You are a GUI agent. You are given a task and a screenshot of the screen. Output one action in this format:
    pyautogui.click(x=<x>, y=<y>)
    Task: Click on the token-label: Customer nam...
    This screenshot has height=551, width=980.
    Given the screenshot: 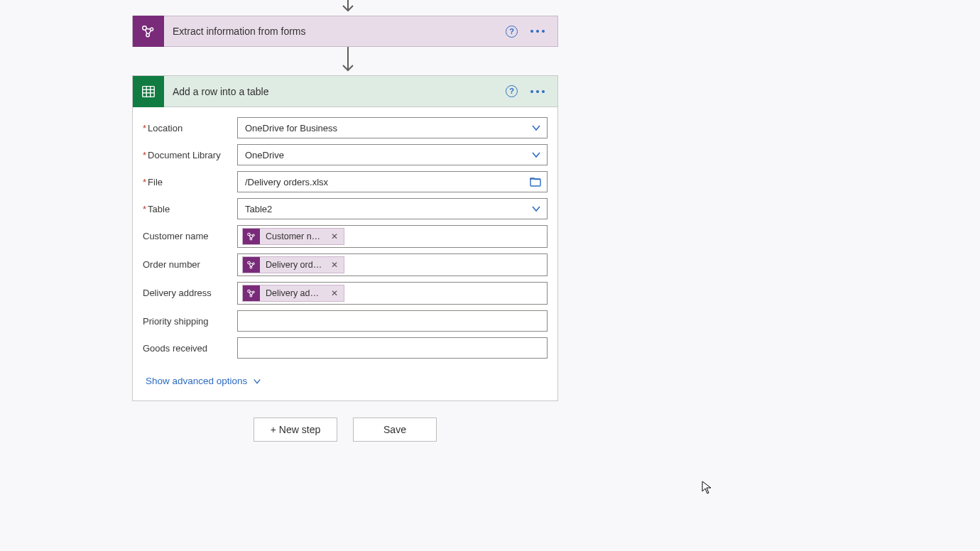 What is the action you would take?
    pyautogui.click(x=294, y=236)
    